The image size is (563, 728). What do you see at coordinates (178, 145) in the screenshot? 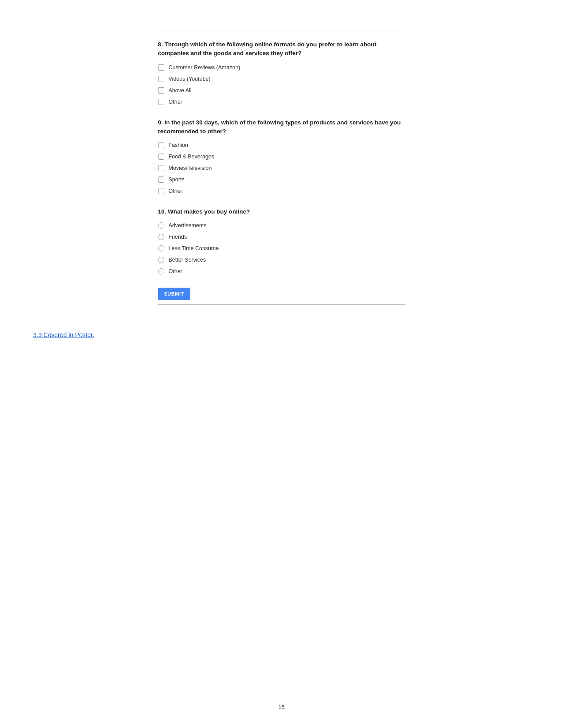
I see `q9-option-1-label: Fashion` at bounding box center [178, 145].